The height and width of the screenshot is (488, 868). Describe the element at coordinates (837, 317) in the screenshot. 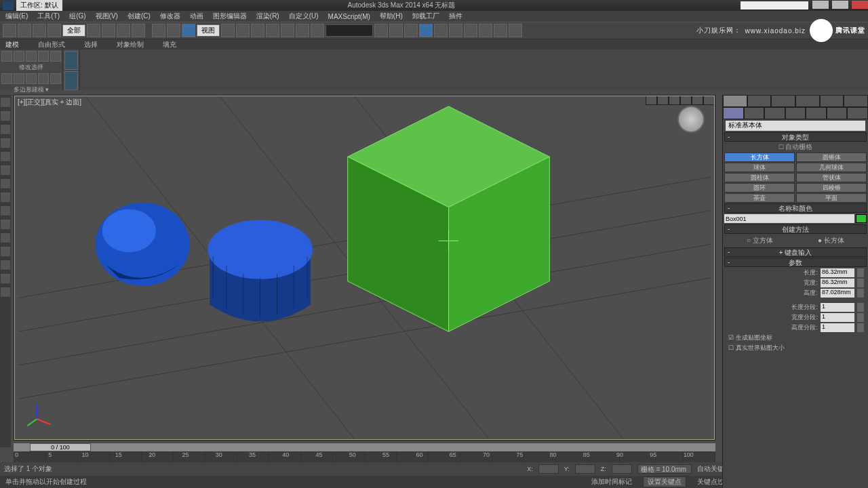

I see `width-segs-input: 1` at that location.